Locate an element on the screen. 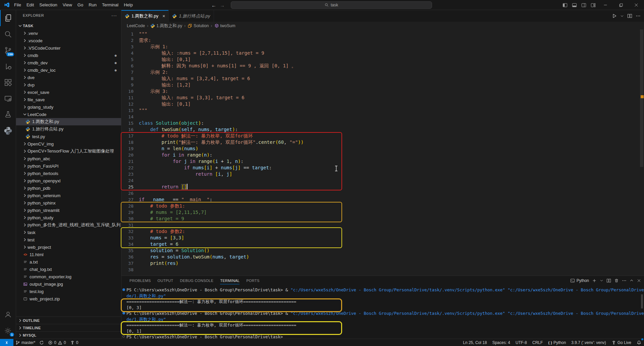  menu-help: Help is located at coordinates (128, 5).